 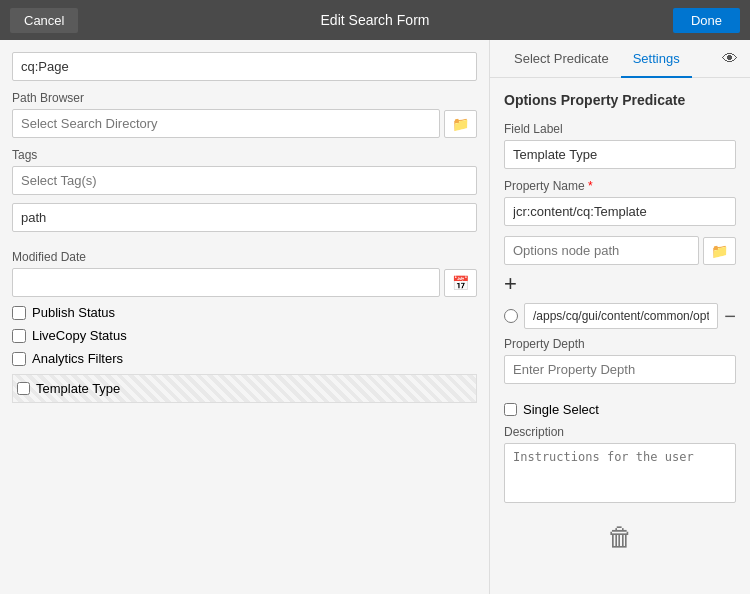 What do you see at coordinates (80, 336) in the screenshot?
I see `livecopy-status-label: LiveCopy Status` at bounding box center [80, 336].